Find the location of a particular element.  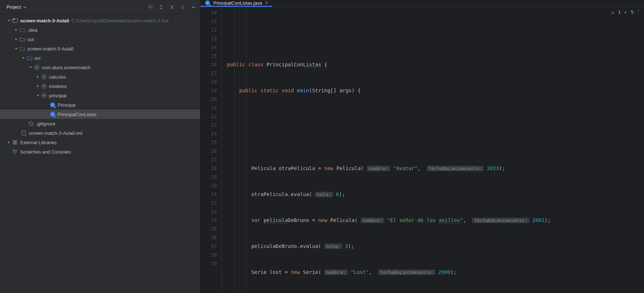

line-number: 24 is located at coordinates (209, 134).